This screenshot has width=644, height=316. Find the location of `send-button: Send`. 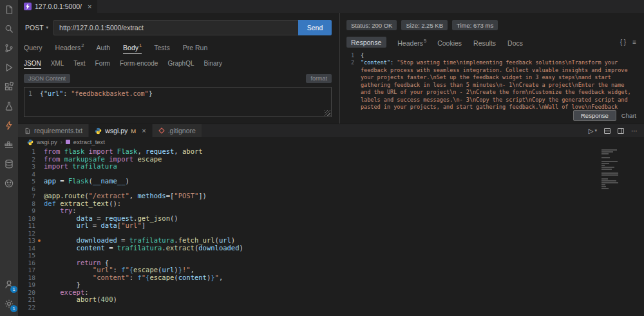

send-button: Send is located at coordinates (315, 28).